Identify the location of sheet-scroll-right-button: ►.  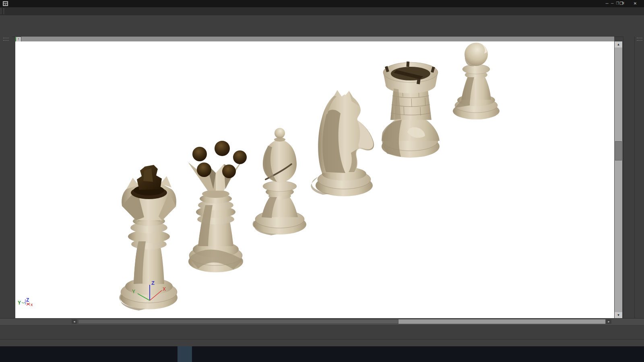
(609, 322).